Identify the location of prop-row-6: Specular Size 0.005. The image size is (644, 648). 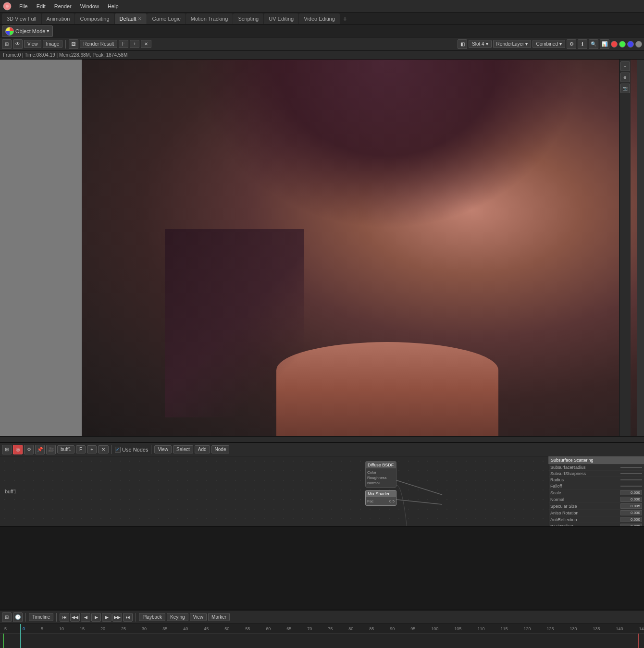
(596, 506).